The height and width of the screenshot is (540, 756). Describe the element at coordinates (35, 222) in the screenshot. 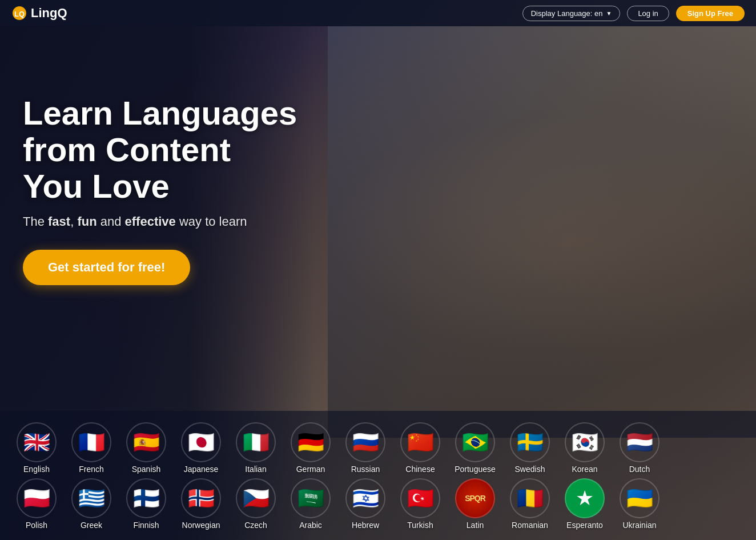

I see `subtitle-prefix: The` at that location.